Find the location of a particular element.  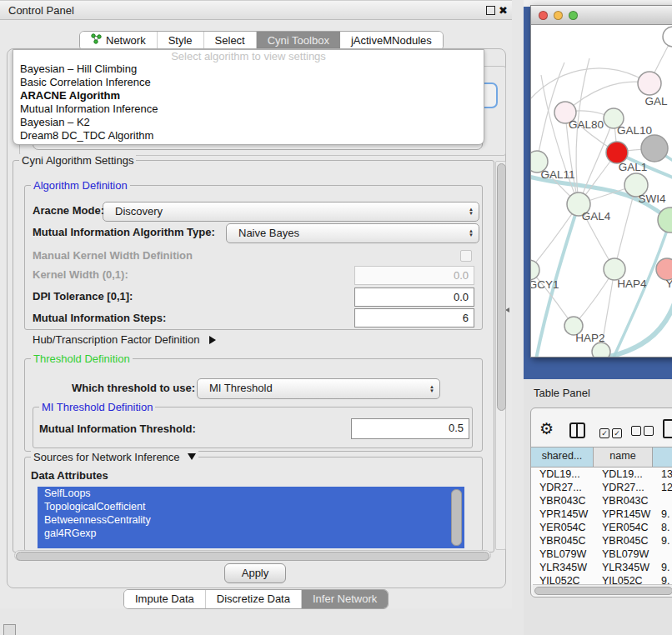

data-attribute-item: gal4RGexp is located at coordinates (251, 533).